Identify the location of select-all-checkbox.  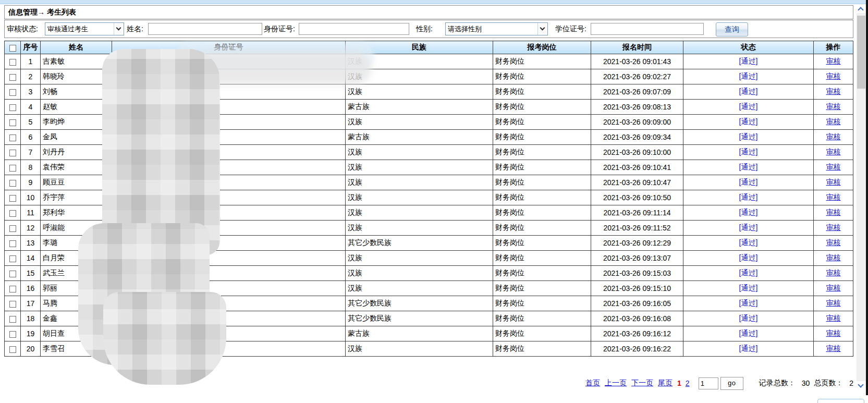
(13, 48).